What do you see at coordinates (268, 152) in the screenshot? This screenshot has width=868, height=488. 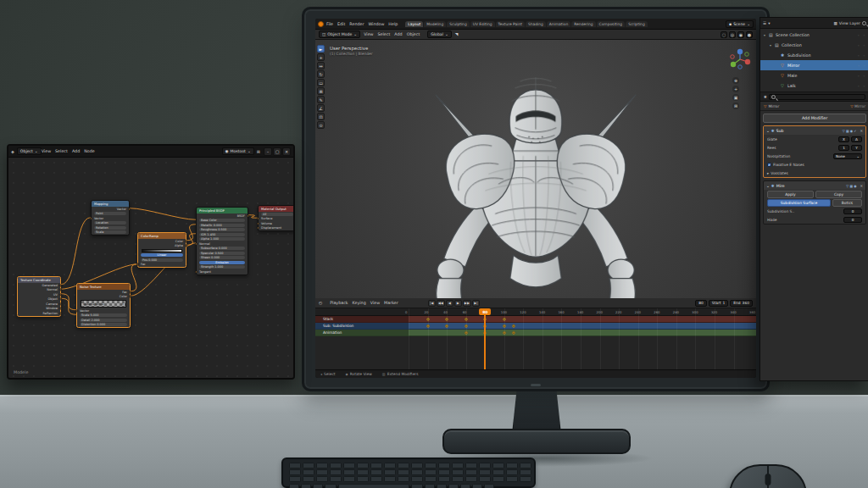 I see `minimize-button: –` at bounding box center [268, 152].